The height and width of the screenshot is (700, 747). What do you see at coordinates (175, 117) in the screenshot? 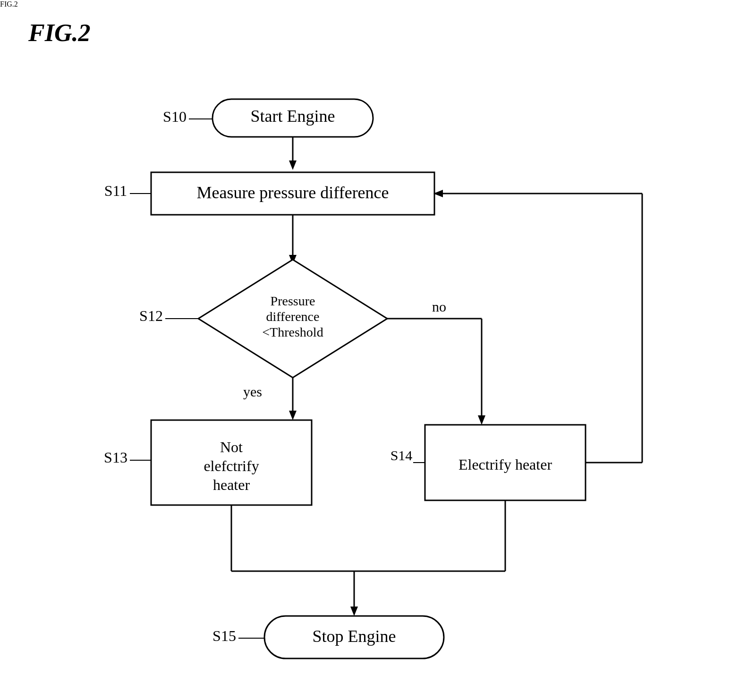
I see `svg-text: S10` at bounding box center [175, 117].